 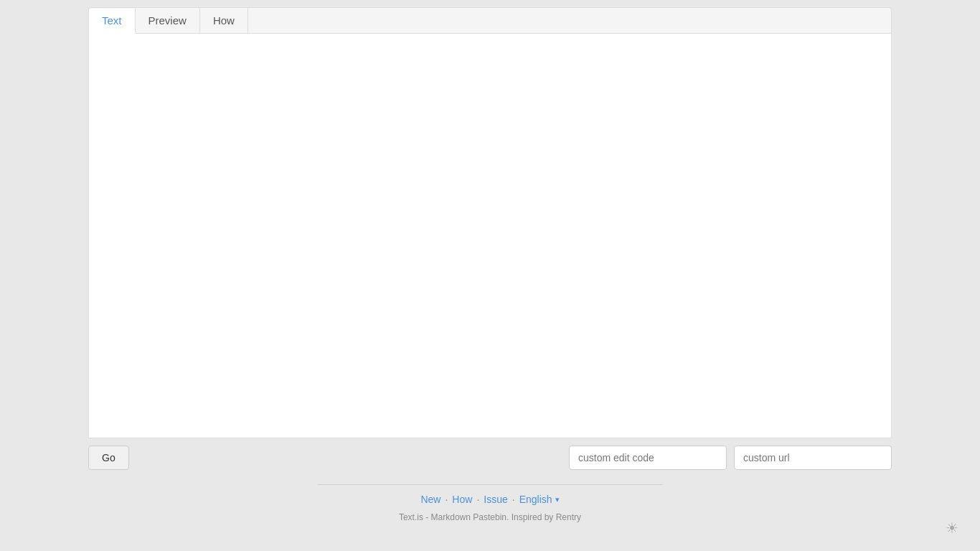 What do you see at coordinates (490, 458) in the screenshot?
I see `bottom-bar: Go` at bounding box center [490, 458].